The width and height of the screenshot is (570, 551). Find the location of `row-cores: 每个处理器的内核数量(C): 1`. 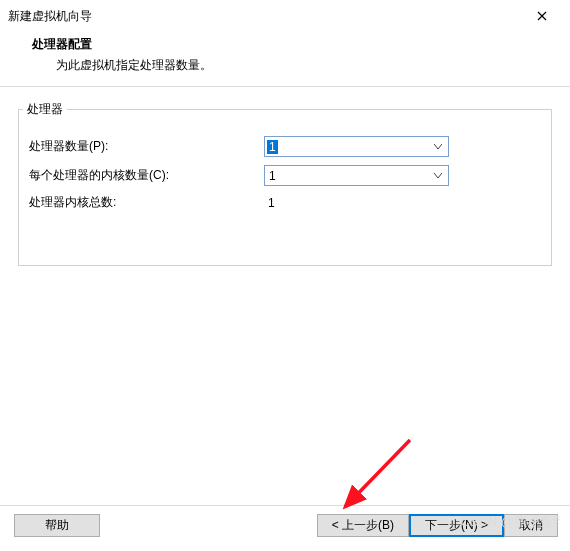

row-cores: 每个处理器的内核数量(C): 1 is located at coordinates (285, 176).